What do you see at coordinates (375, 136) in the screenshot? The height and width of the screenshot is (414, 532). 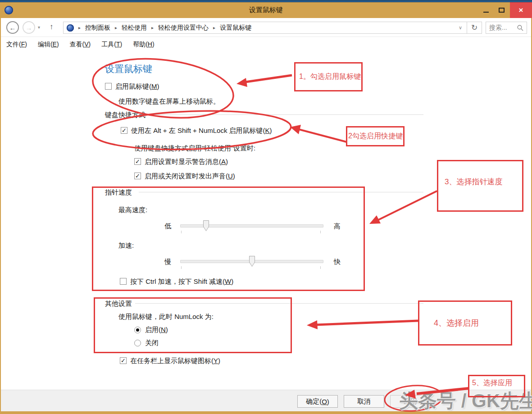 I see `annotation-box-step2: 2勾选启用快捷键` at bounding box center [375, 136].